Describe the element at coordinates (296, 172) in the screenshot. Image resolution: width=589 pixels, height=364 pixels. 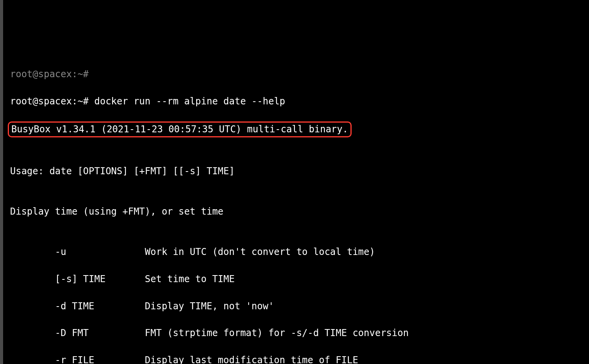
I see `usage-line: Usage: date [OPTIONS] [+FMT] [[-s] TIME]` at that location.